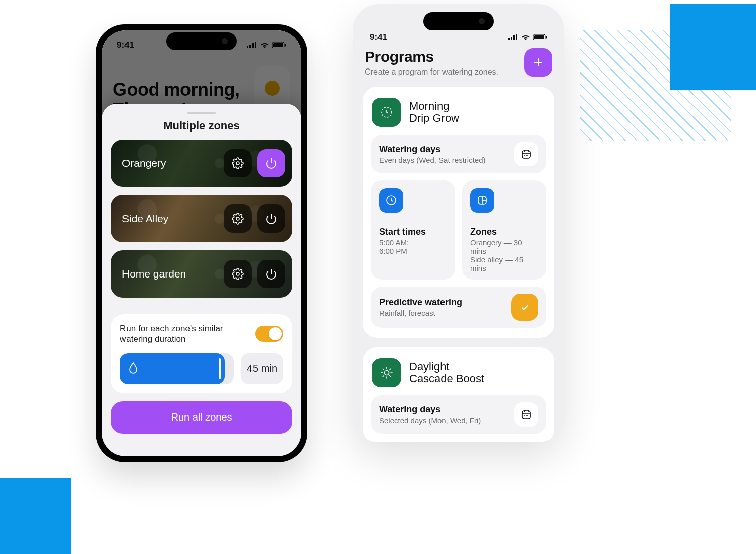  I want to click on watering-days-value: Selected days (Mon, Wed, Fri), so click(430, 420).